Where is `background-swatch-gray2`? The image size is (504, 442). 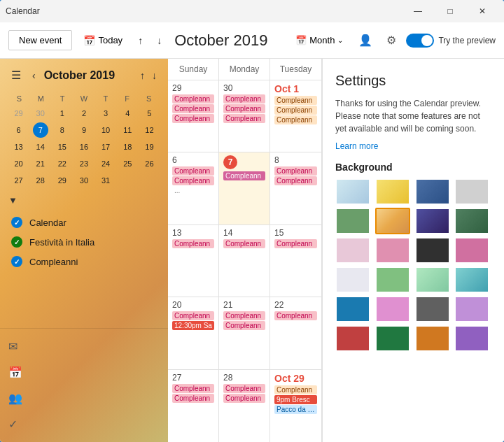 background-swatch-gray2 is located at coordinates (433, 309).